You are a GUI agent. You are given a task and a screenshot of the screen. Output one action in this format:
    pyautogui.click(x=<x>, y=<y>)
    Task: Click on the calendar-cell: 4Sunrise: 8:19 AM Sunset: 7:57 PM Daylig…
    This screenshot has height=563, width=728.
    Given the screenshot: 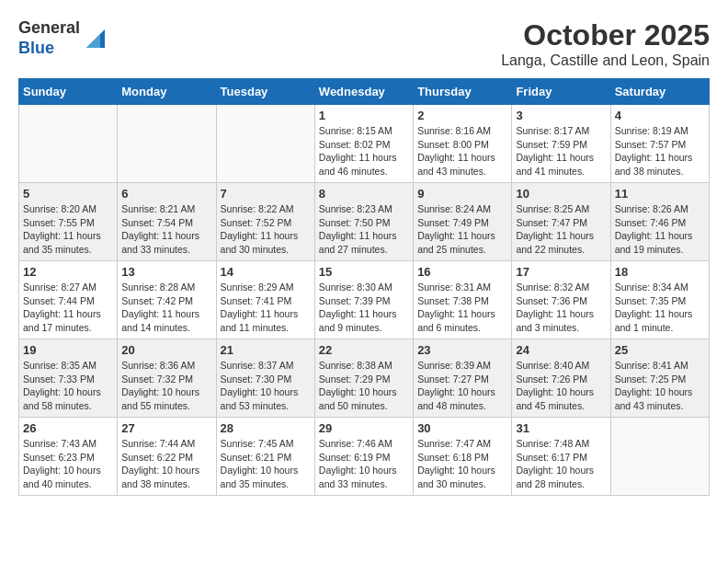 What is the action you would take?
    pyautogui.click(x=660, y=144)
    